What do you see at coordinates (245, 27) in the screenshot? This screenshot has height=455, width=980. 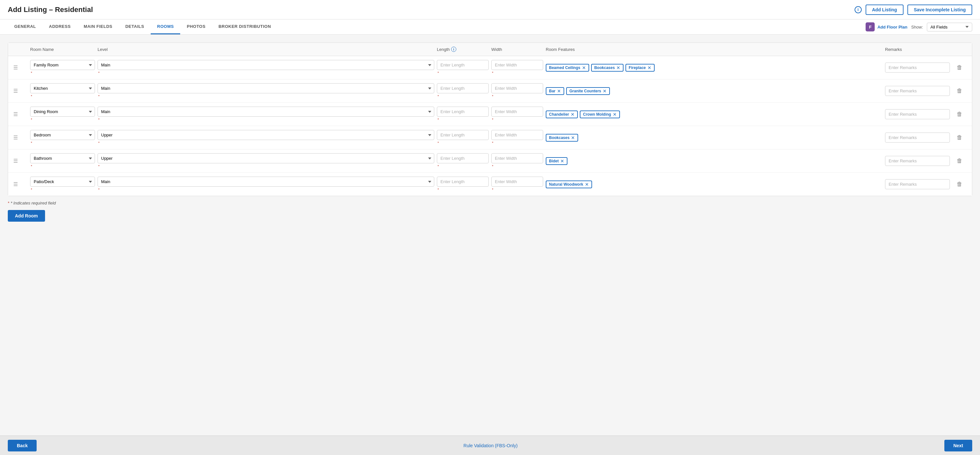 I see `tab-broker-distribution: BROKER DISTRIBUTION` at bounding box center [245, 27].